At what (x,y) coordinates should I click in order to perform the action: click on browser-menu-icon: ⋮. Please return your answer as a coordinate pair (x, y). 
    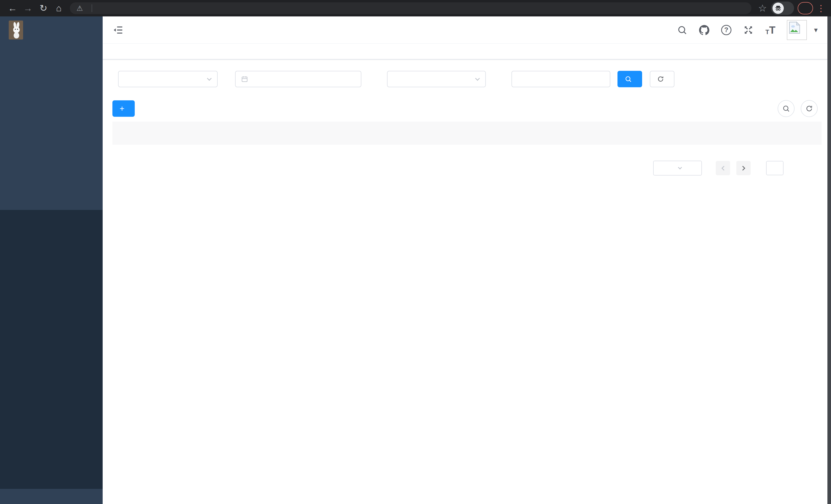
    Looking at the image, I should click on (821, 8).